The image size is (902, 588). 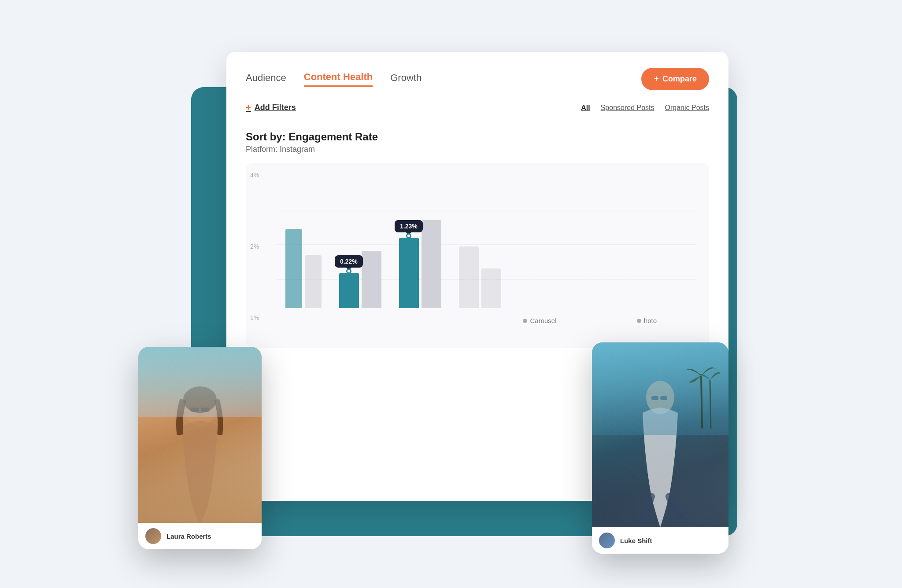 I want to click on x-label-spacer, so click(x=326, y=320).